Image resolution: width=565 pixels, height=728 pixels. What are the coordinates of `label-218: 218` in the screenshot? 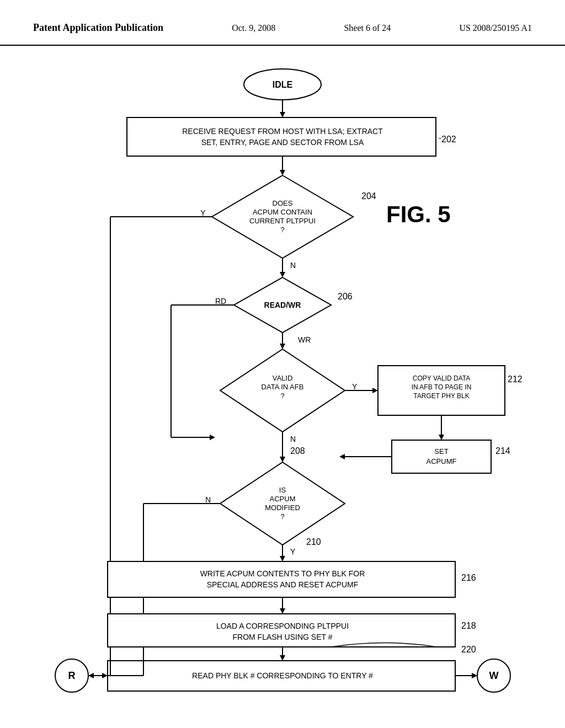 It's located at (469, 625).